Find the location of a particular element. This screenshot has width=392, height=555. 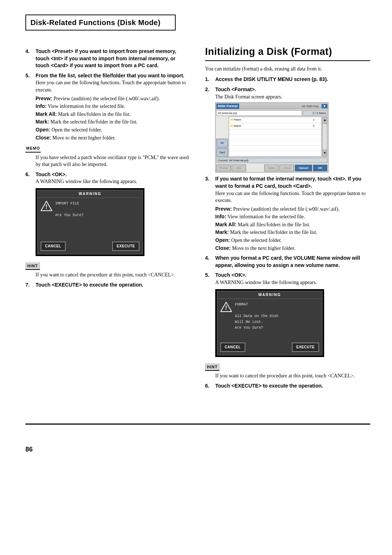

card-drive-icon: Card is located at coordinates (222, 153).